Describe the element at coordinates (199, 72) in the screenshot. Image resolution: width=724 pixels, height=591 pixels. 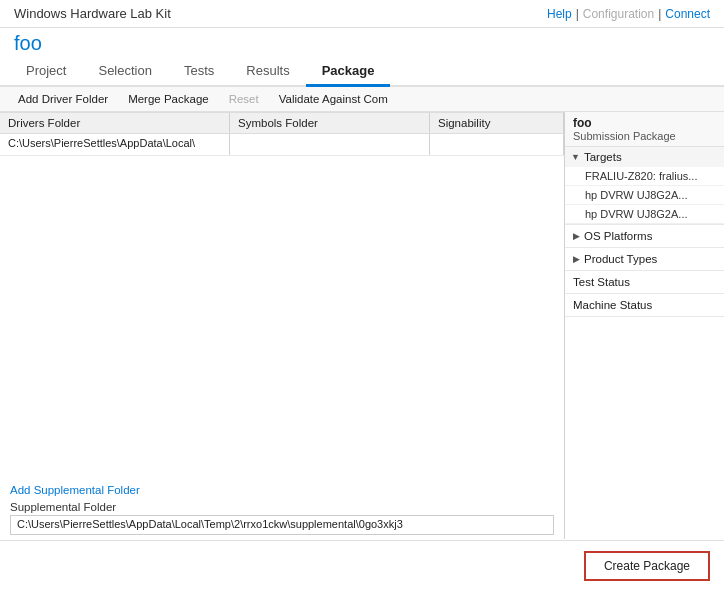
I see `tab-tests: Tests` at that location.